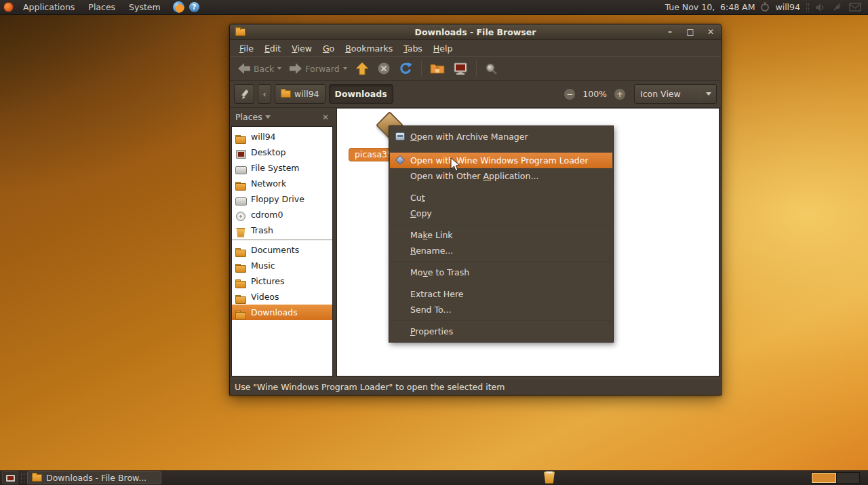 This screenshot has width=868, height=485. What do you see at coordinates (491, 69) in the screenshot?
I see `search-icon` at bounding box center [491, 69].